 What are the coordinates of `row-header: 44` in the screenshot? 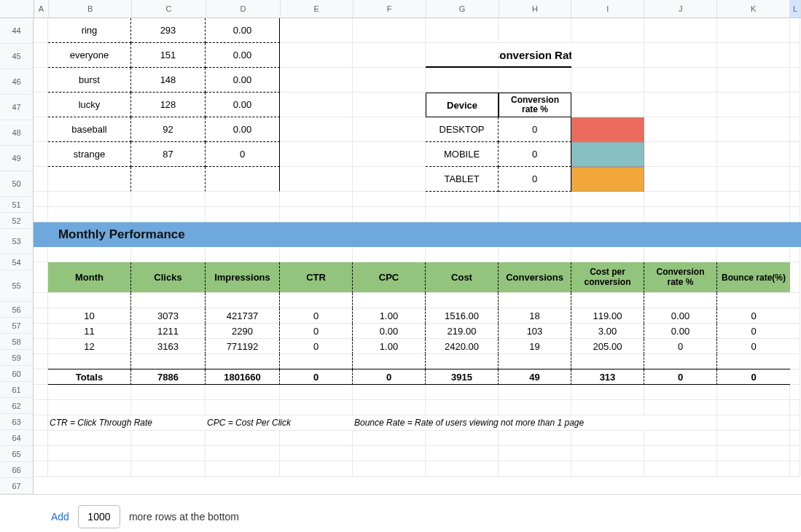 It's located at (16, 31).